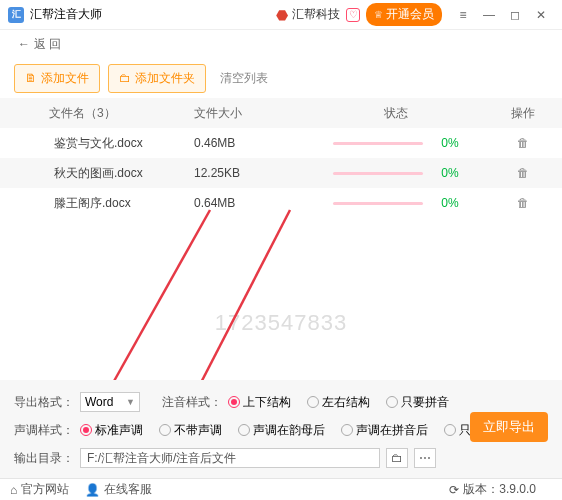 Image resolution: width=562 pixels, height=500 pixels. What do you see at coordinates (404, 14) in the screenshot?
I see `vip-button: ♕ 开通会员` at bounding box center [404, 14].